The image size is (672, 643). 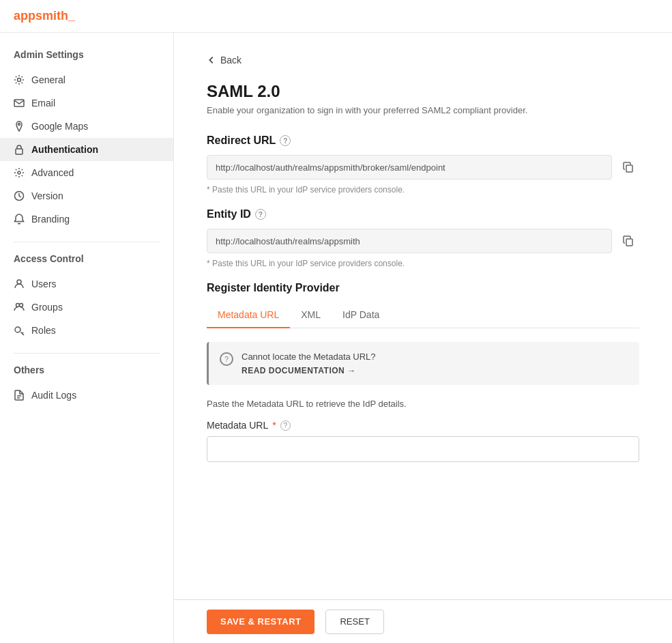 I want to click on alert-question-icon: ?, so click(x=227, y=359).